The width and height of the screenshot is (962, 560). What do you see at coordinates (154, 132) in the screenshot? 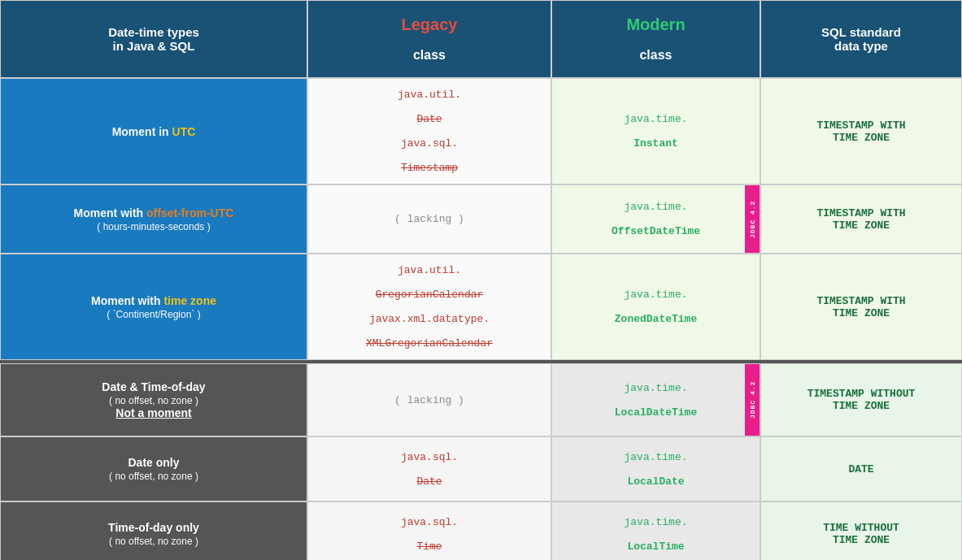
I see `label-utc: Moment in UTC` at bounding box center [154, 132].